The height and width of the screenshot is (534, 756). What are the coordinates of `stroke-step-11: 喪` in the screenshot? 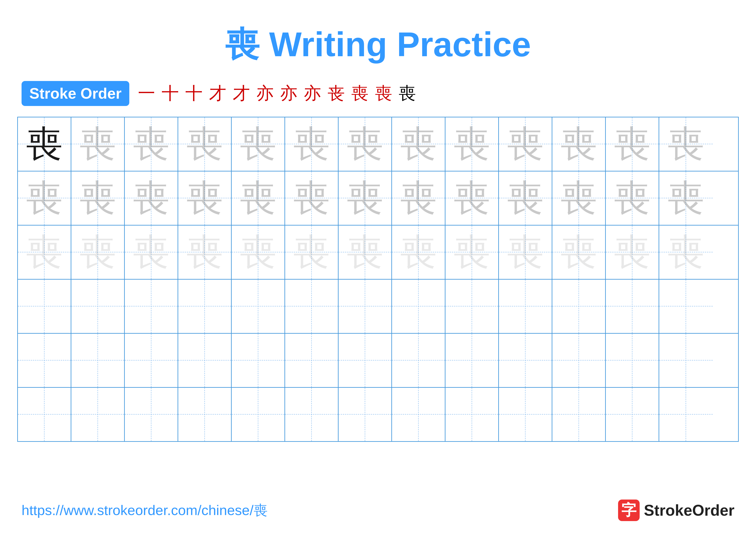 It's located at (384, 93).